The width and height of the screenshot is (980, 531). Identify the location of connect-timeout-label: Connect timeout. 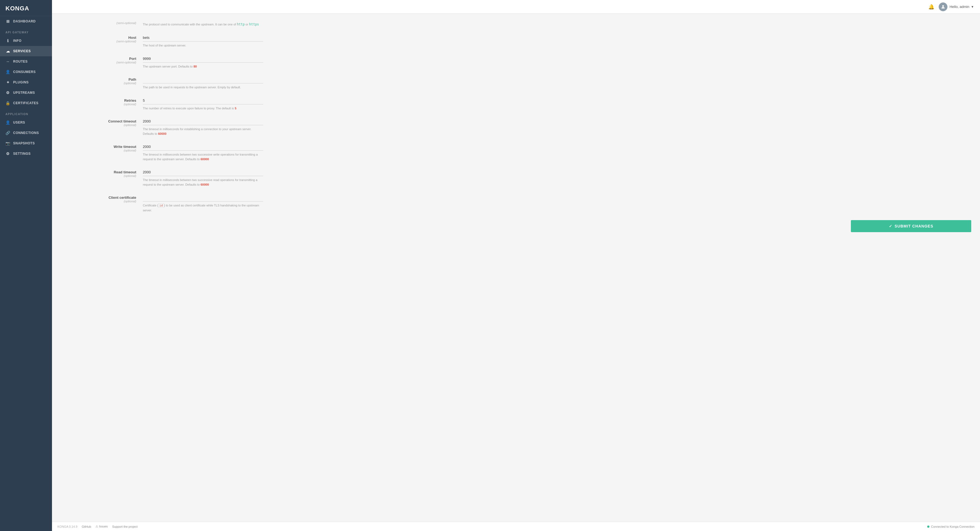
(99, 121).